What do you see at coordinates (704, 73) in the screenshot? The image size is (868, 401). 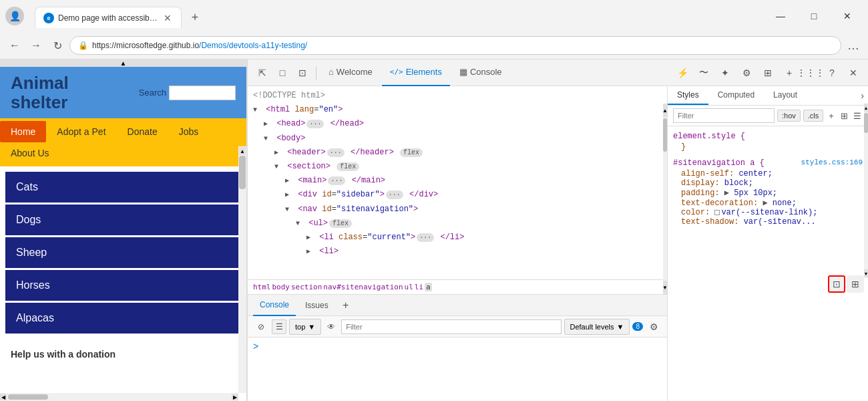 I see `performance-monitor-icon: 〜` at bounding box center [704, 73].